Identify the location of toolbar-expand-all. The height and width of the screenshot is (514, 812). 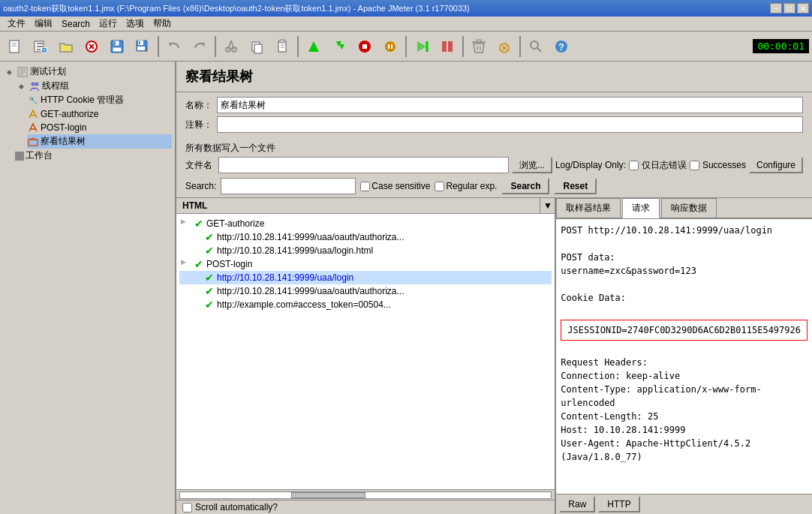
(339, 47).